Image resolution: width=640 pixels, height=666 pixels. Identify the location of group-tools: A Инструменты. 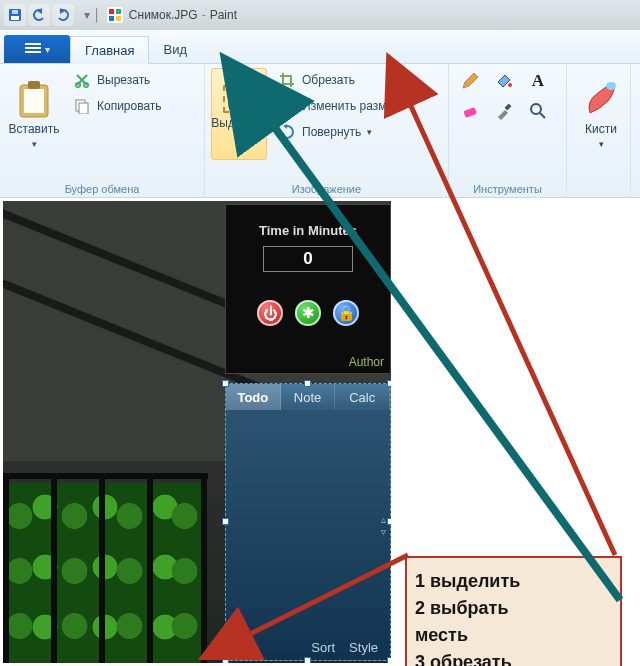
(508, 130).